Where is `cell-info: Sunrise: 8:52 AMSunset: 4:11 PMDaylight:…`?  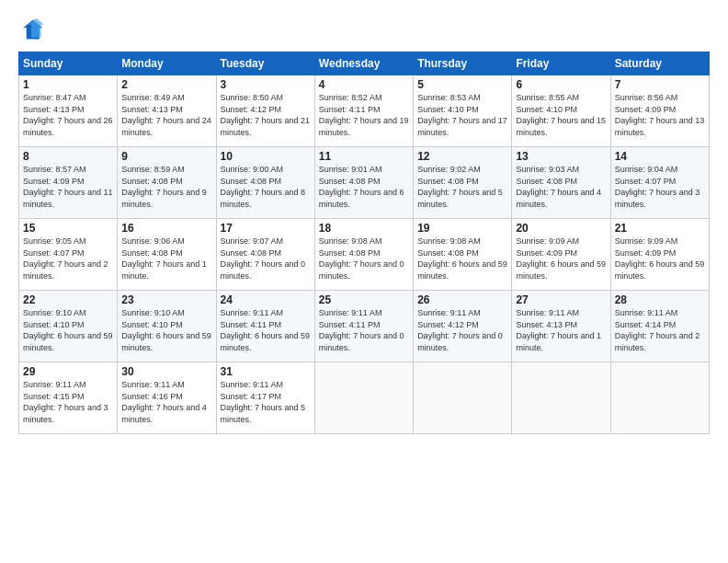 cell-info: Sunrise: 8:52 AMSunset: 4:11 PMDaylight:… is located at coordinates (364, 115).